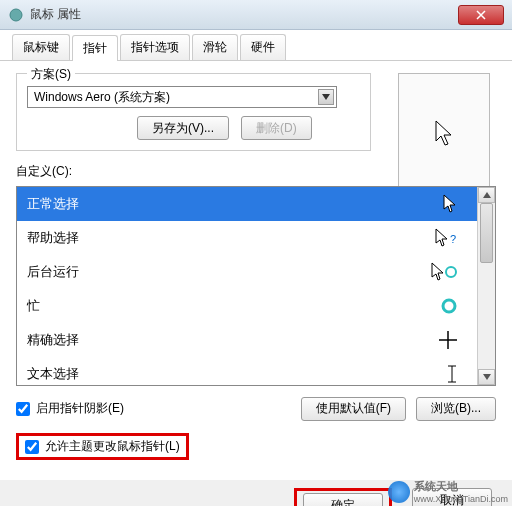  Describe the element at coordinates (247, 204) in the screenshot. I see `list-item: 正常选择` at that location.